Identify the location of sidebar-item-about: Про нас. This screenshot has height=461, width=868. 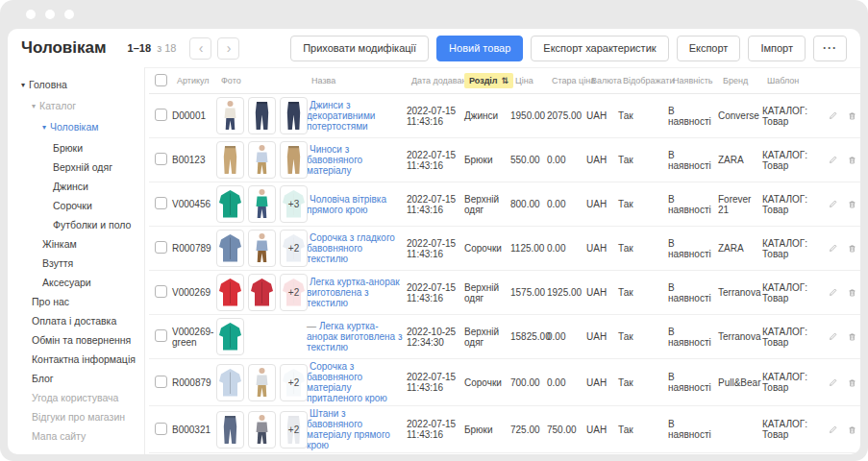
(76, 302).